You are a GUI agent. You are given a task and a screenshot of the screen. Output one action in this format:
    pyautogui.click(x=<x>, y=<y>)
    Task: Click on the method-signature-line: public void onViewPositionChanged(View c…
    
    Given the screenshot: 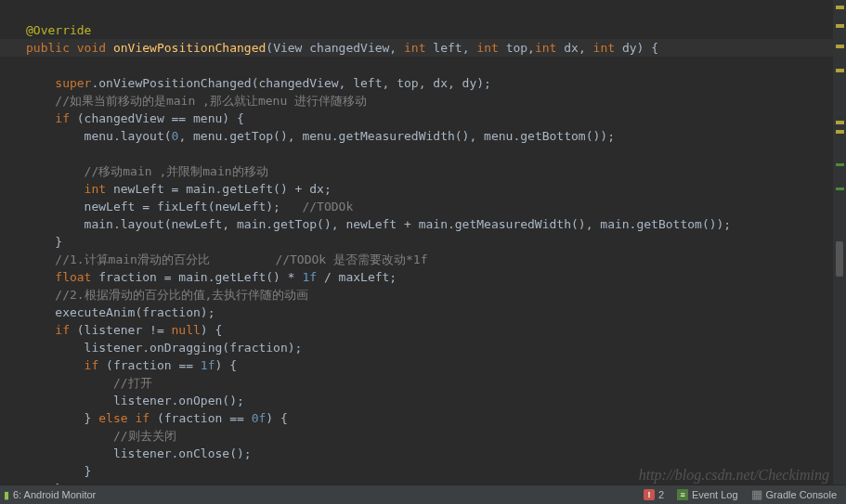 What is the action you would take?
    pyautogui.click(x=416, y=48)
    